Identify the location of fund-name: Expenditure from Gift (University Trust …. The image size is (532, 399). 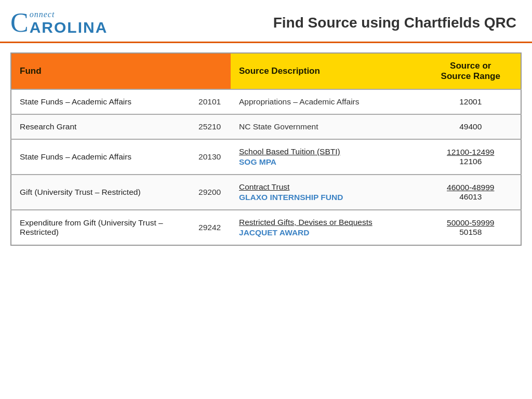
(100, 228).